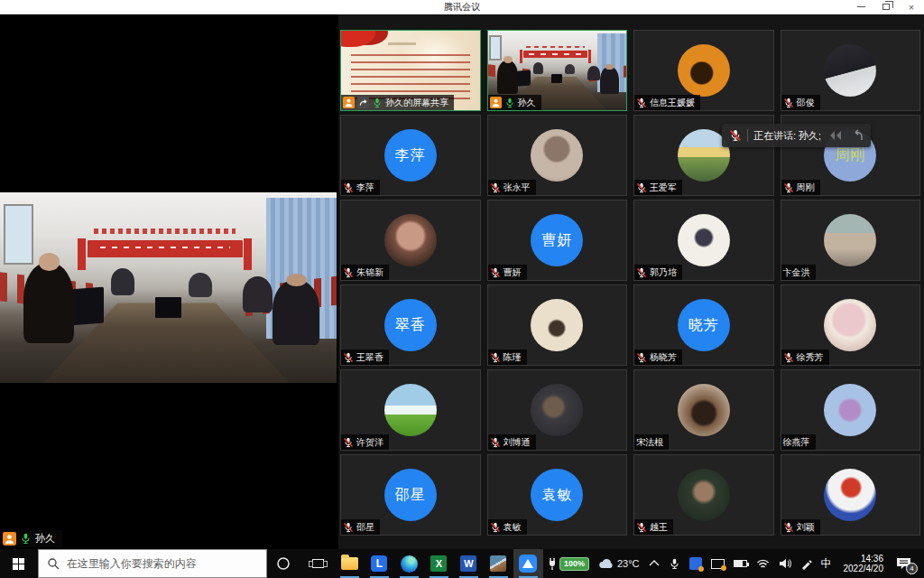  Describe the element at coordinates (606, 564) in the screenshot. I see `weather-icon` at that location.